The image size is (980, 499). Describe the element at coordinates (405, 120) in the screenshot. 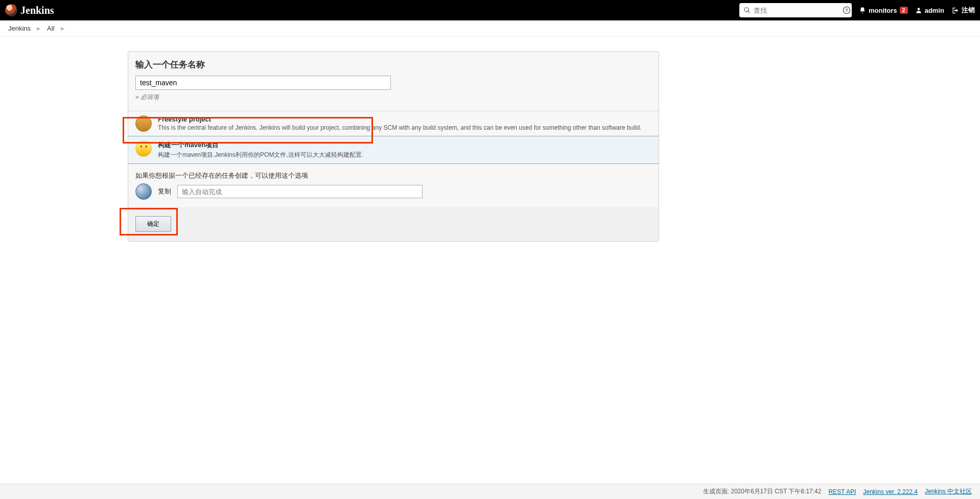

I see `project-type-title: Freestyle project` at that location.